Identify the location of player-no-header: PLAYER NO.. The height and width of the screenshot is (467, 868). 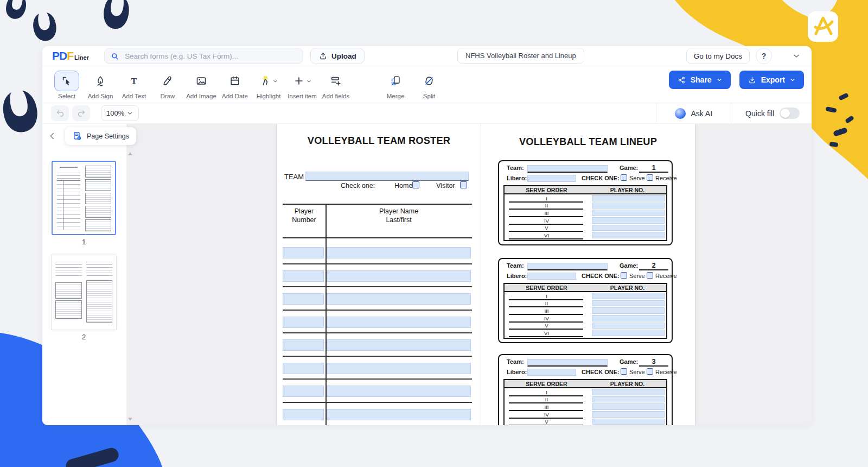
(627, 383).